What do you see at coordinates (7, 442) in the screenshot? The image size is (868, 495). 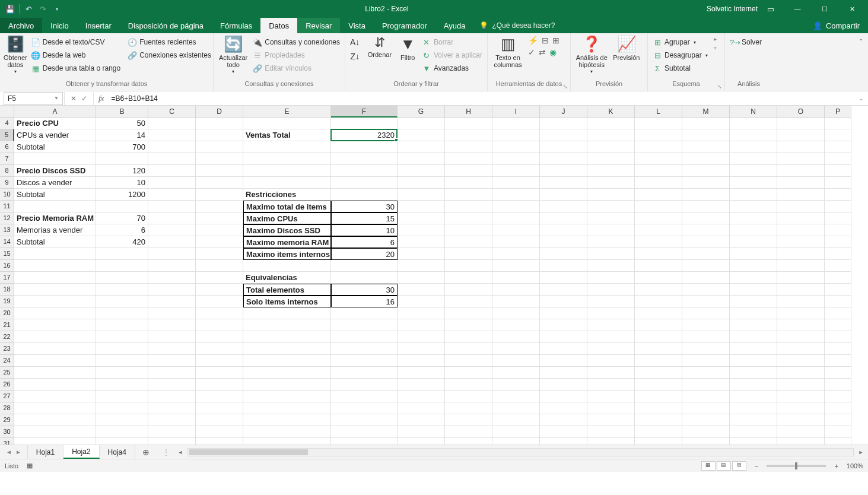 I see `row-header: 31` at bounding box center [7, 442].